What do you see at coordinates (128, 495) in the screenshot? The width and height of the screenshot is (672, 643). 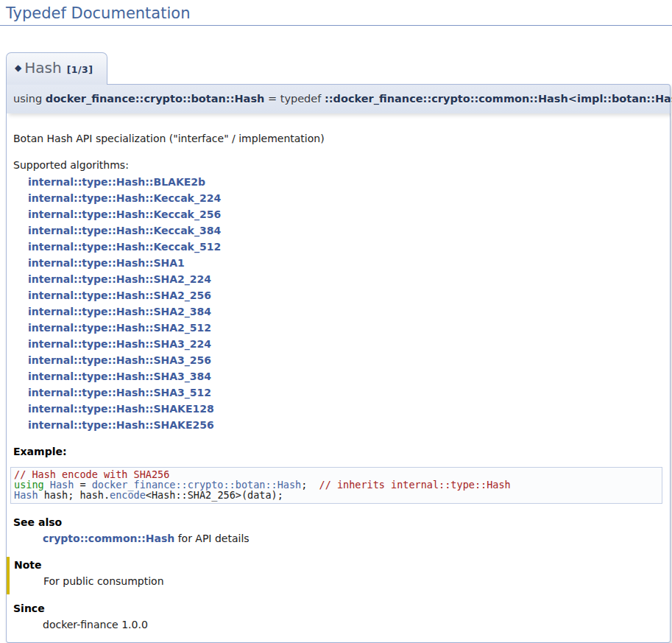 I see `code-link-encode: encode` at bounding box center [128, 495].